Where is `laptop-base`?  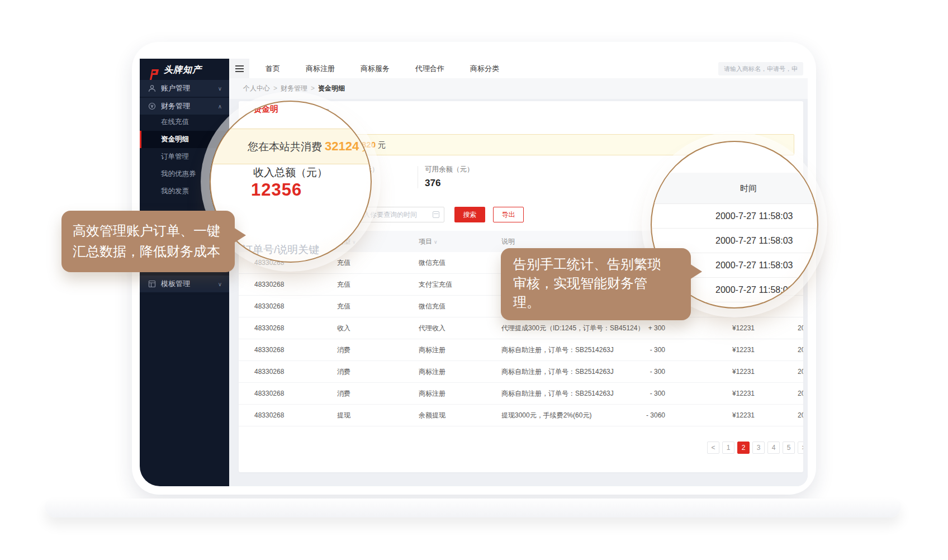 laptop-base is located at coordinates (473, 508).